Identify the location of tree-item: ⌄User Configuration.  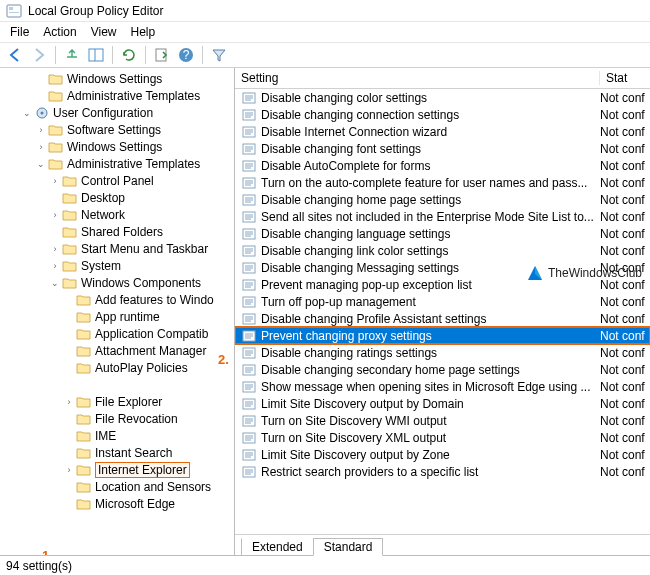
(117, 112).